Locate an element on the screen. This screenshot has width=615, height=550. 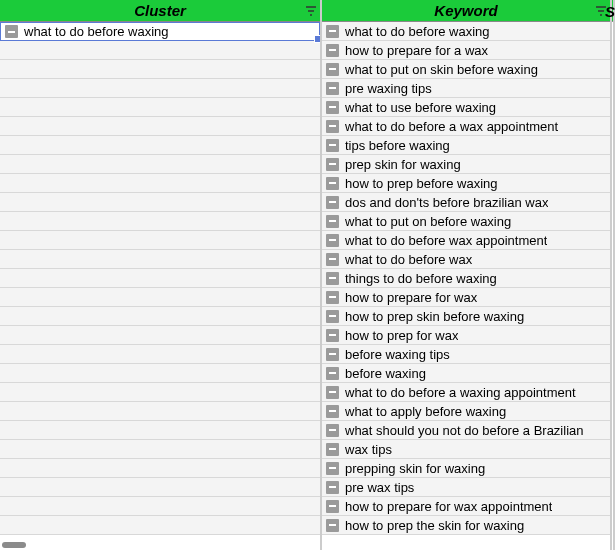
keyword-cell-text: dos and don'ts before brazilian wax is located at coordinates (446, 202).